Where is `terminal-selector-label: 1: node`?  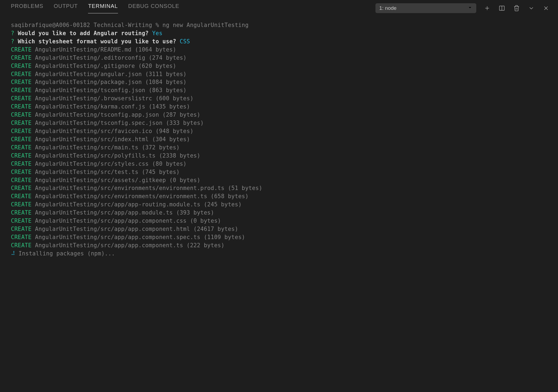
terminal-selector-label: 1: node is located at coordinates (388, 8).